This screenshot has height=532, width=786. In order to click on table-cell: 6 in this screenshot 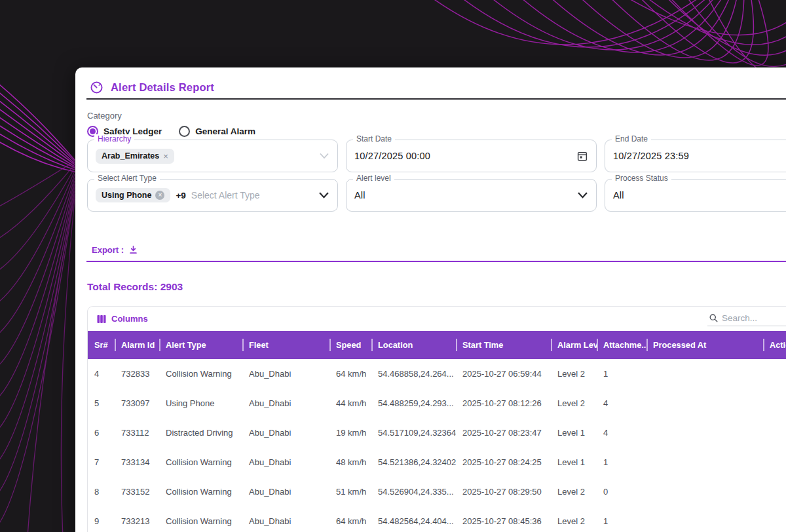, I will do `click(101, 432)`.